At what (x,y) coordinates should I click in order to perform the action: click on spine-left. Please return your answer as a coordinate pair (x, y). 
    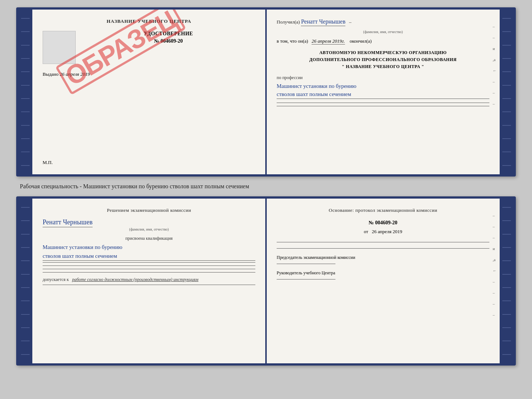
    Looking at the image, I should click on (25, 92).